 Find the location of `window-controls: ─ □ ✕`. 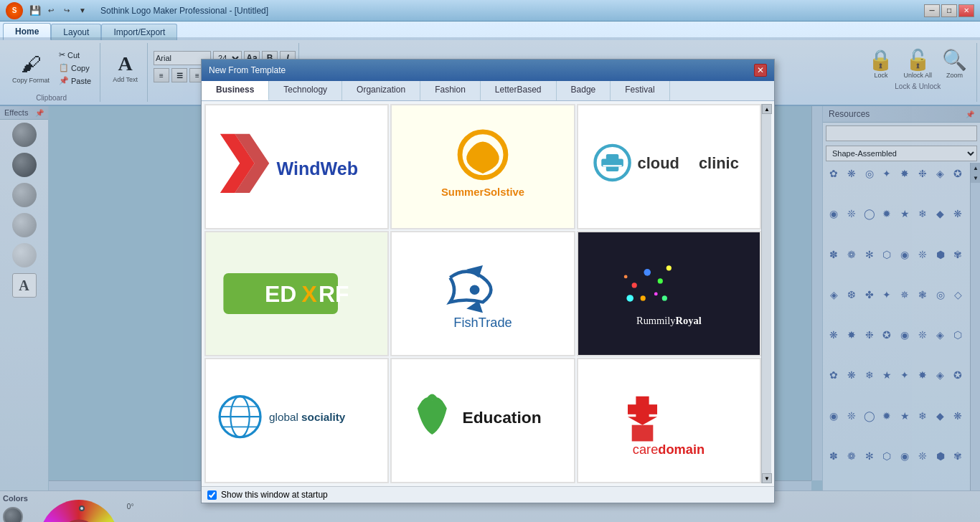

window-controls: ─ □ ✕ is located at coordinates (949, 11).